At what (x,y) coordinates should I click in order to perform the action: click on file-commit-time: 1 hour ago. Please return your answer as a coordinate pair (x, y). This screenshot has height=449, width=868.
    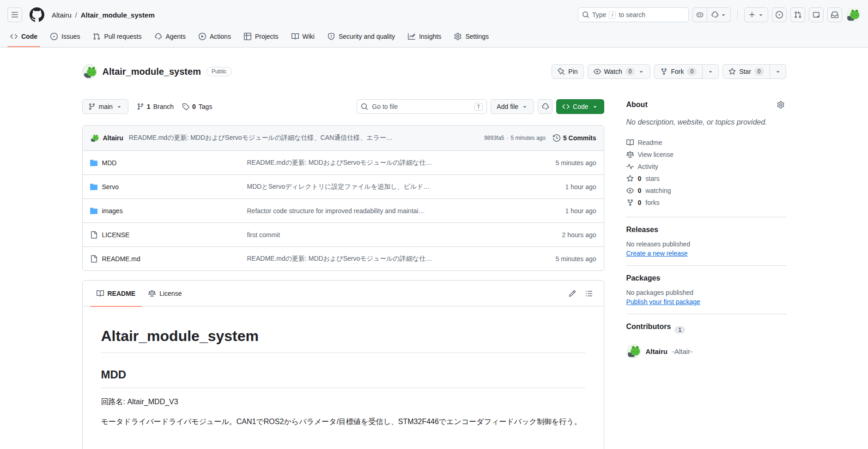
    Looking at the image, I should click on (557, 211).